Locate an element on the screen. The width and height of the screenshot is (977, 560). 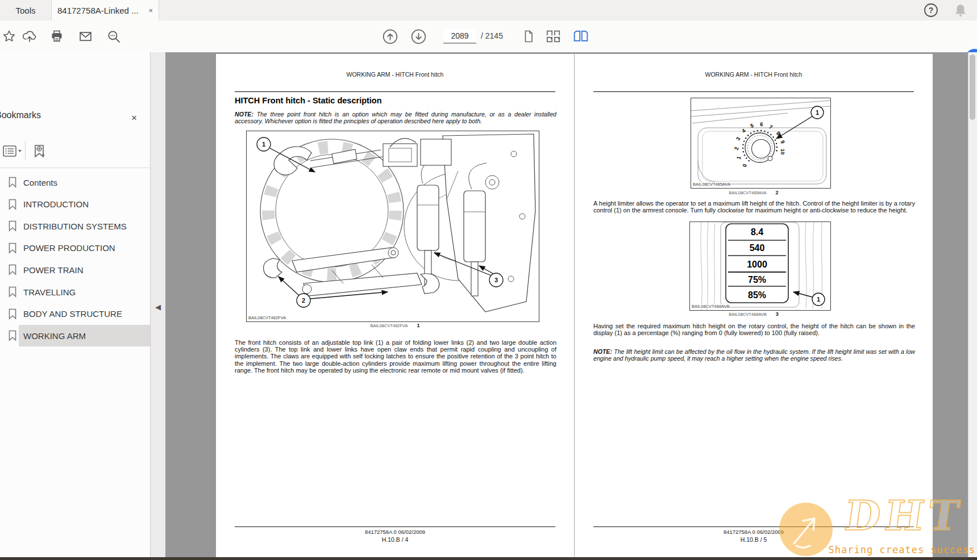
email-button is located at coordinates (85, 36).